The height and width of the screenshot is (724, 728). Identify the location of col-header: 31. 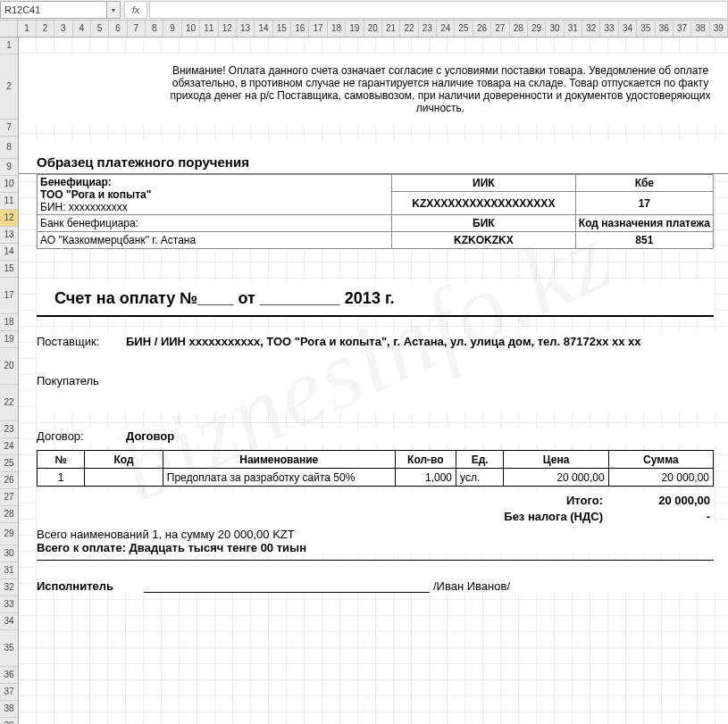
(573, 29).